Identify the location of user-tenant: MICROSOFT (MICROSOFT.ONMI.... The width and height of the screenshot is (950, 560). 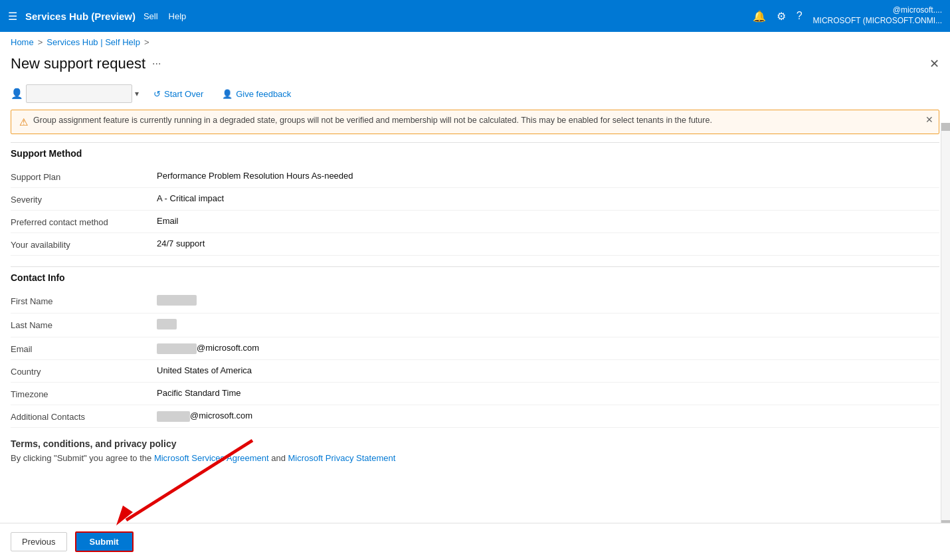
(878, 21).